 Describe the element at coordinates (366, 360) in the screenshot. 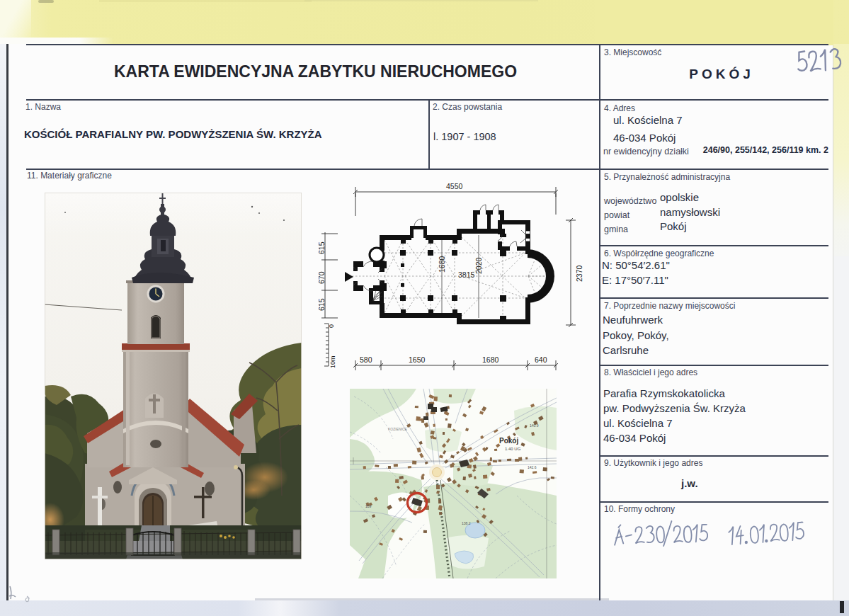

I see `svg-text: 580` at that location.